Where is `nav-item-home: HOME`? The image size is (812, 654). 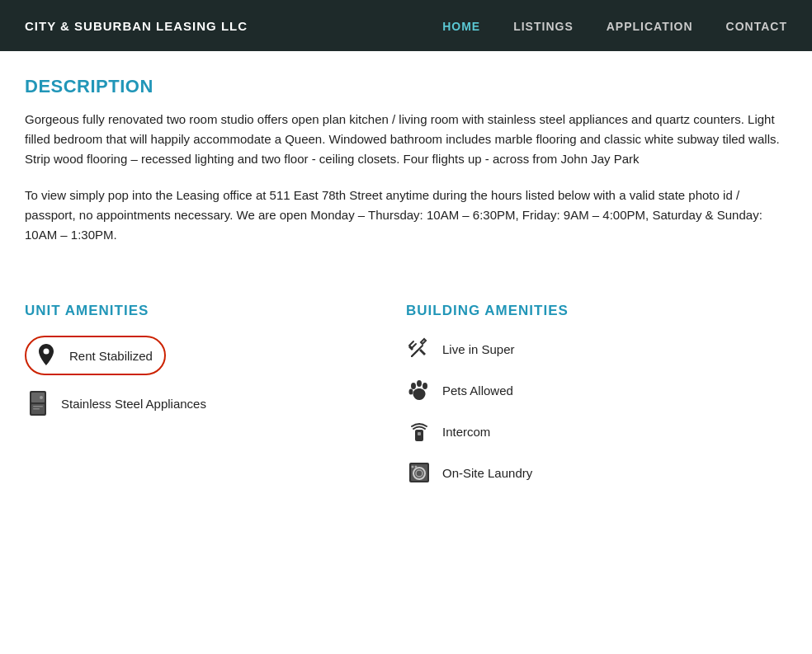 nav-item-home: HOME is located at coordinates (461, 26).